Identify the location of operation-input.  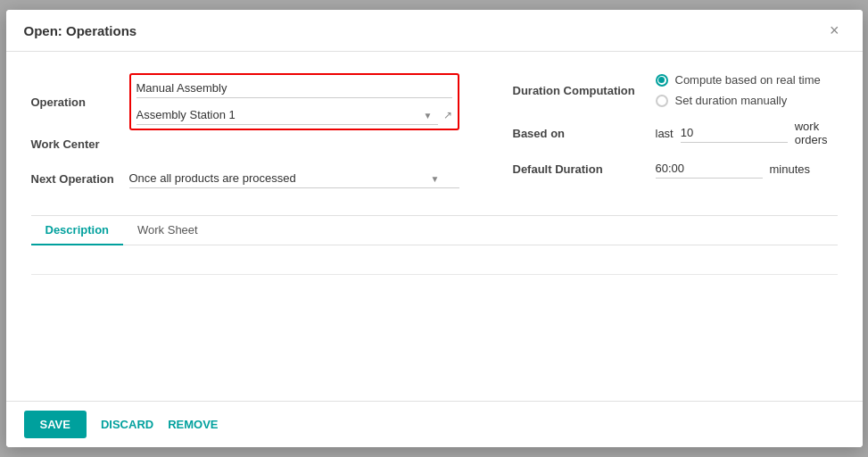
(294, 88).